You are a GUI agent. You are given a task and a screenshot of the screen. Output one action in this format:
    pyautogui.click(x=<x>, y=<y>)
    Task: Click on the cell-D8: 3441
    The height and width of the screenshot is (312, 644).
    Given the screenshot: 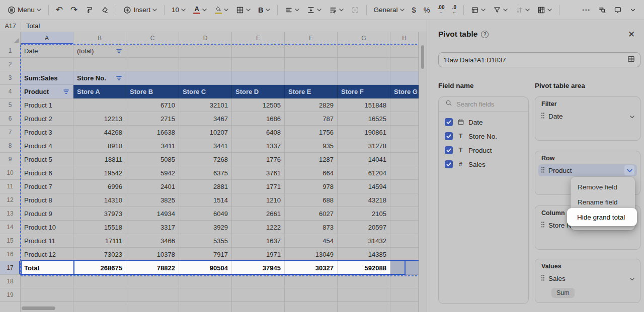 What is the action you would take?
    pyautogui.click(x=205, y=146)
    